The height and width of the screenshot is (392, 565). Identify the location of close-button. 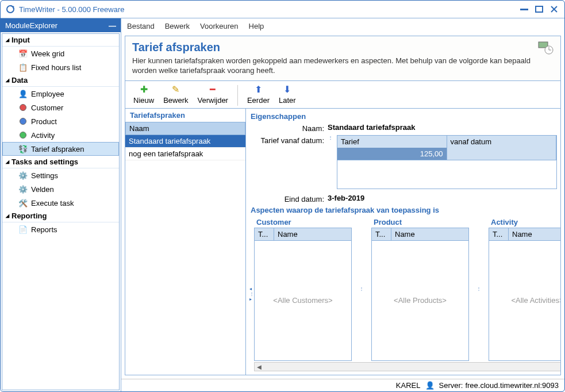
(554, 9).